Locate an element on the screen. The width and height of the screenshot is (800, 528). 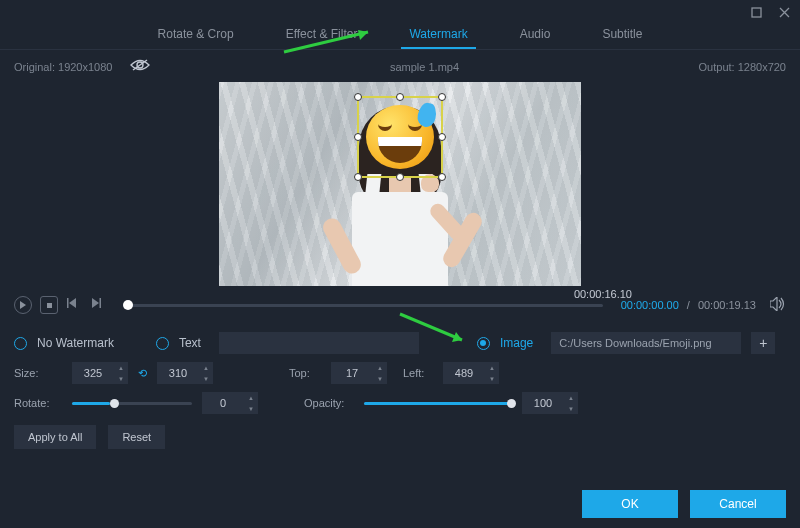
rotate-label: Rotate: is located at coordinates (38, 403).